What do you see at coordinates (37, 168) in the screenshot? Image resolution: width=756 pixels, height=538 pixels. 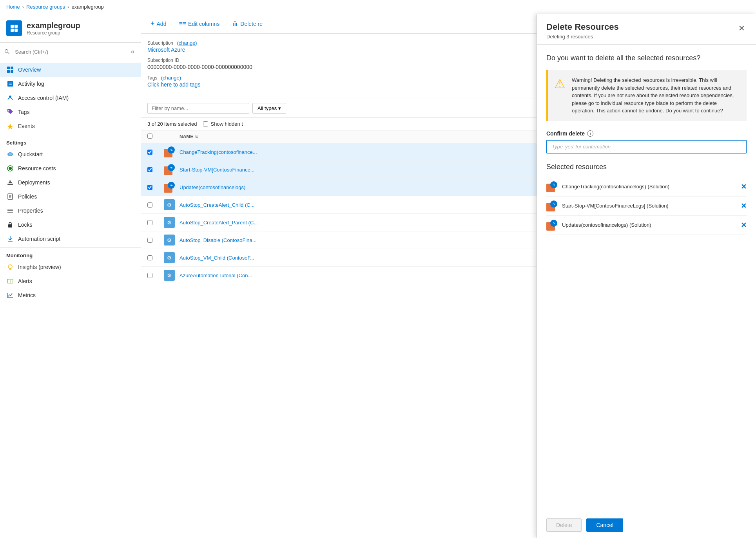 I see `sidebar-item-label: Resource costs` at bounding box center [37, 168].